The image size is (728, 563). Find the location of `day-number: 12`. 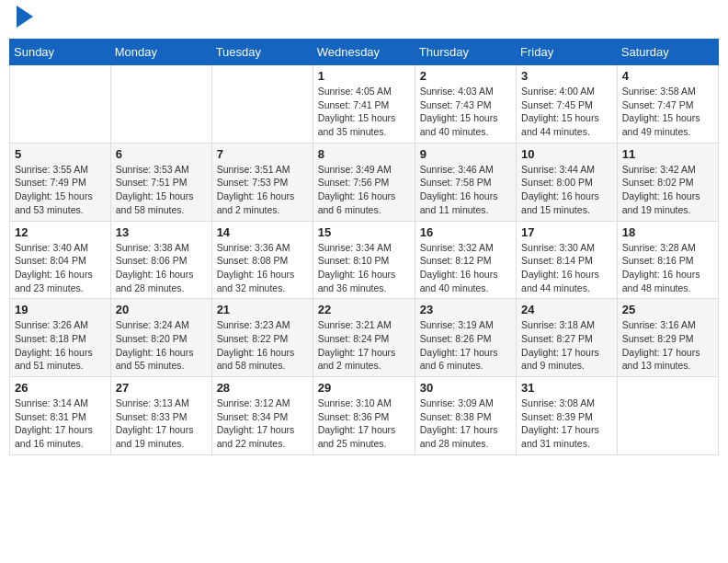

day-number: 12 is located at coordinates (61, 232).